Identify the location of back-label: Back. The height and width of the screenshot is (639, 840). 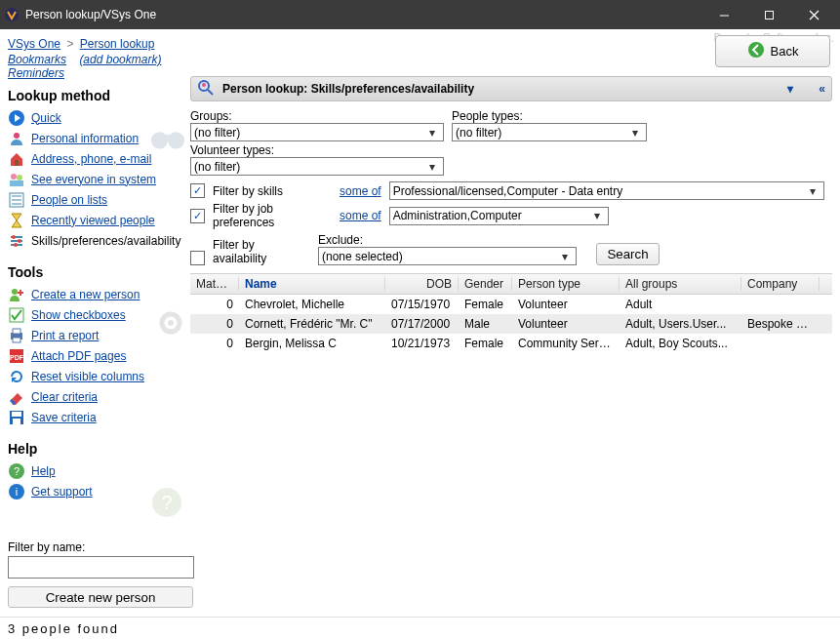
(784, 51).